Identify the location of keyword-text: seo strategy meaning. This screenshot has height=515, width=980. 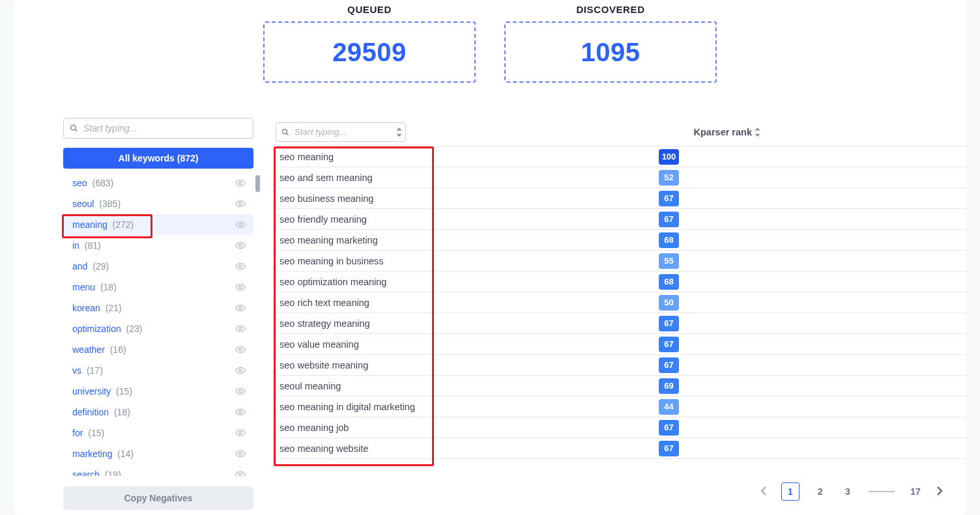
(469, 324).